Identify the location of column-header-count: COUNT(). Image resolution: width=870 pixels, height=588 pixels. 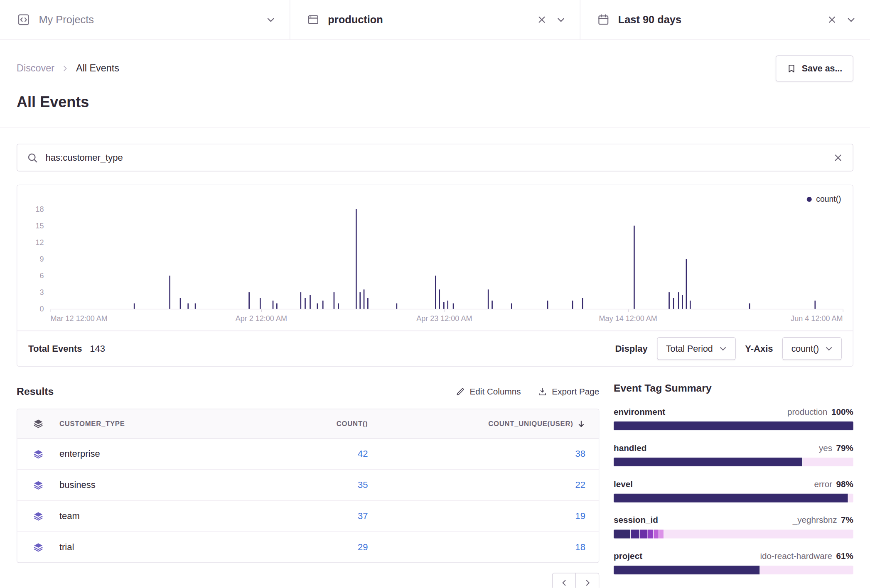
(312, 424).